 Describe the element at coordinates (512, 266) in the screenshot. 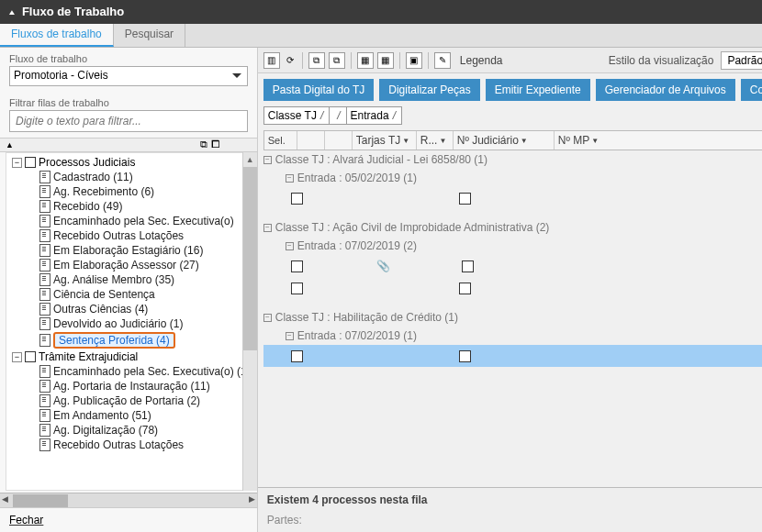

I see `data-row: 📎` at that location.